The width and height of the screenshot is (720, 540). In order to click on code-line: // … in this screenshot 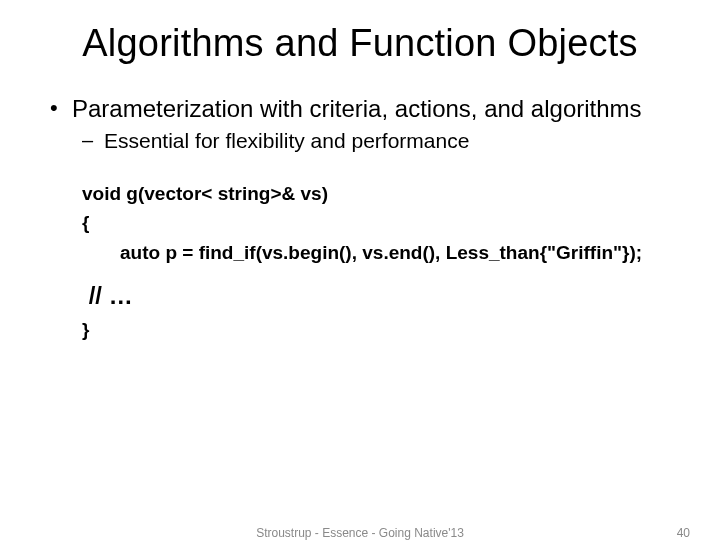, I will do `click(377, 296)`.